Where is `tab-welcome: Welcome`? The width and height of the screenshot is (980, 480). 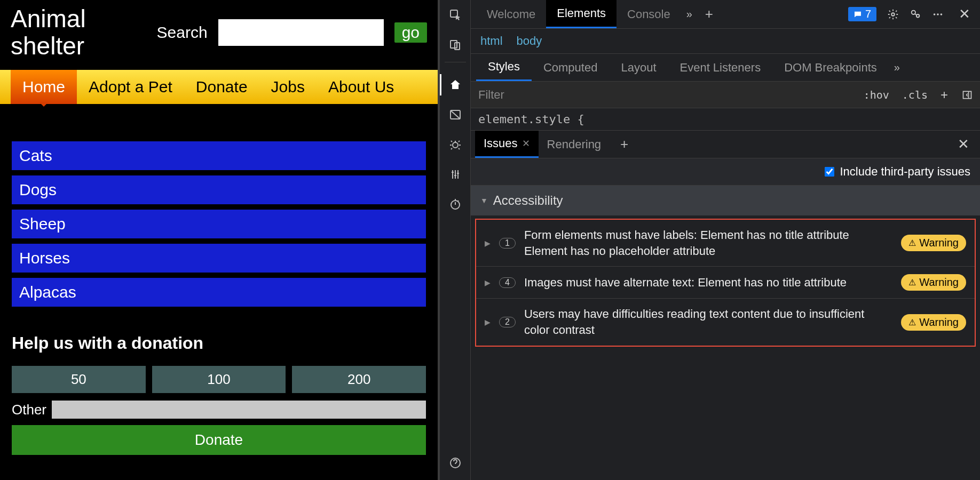 tab-welcome: Welcome is located at coordinates (511, 14).